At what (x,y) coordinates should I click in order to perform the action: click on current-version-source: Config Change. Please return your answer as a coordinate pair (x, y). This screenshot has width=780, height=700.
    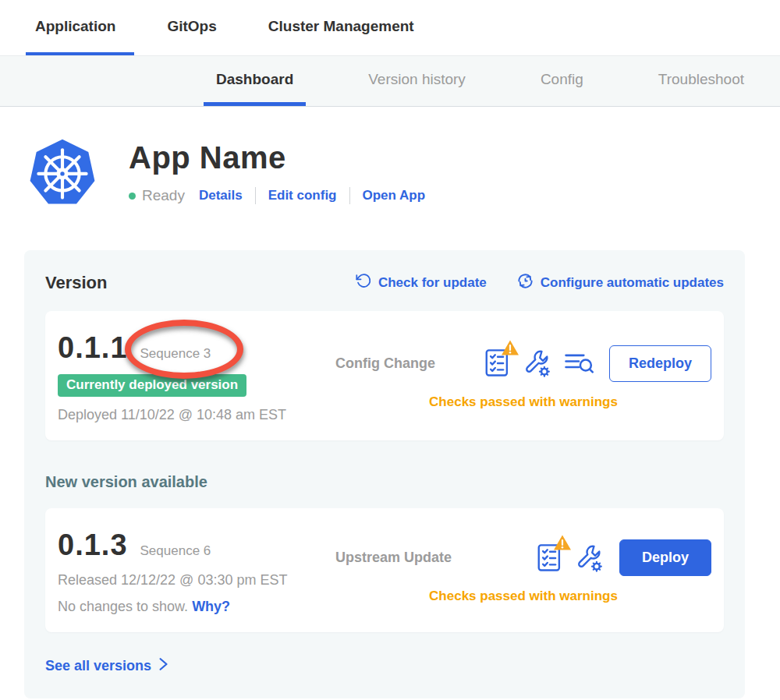
    Looking at the image, I should click on (402, 363).